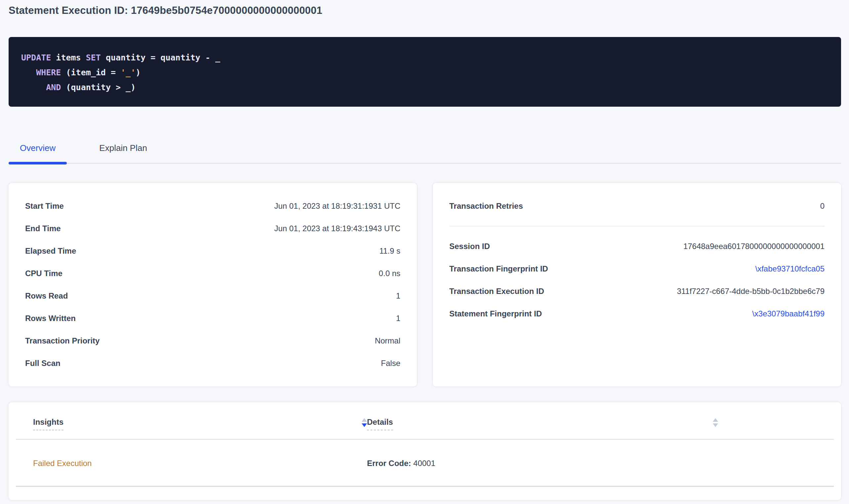  I want to click on insight-details-cell: Error Code: 40001, so click(542, 463).